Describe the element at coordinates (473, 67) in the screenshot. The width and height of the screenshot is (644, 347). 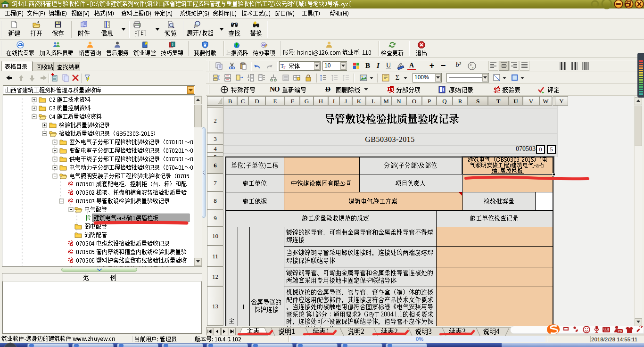
I see `svg-text: a` at that location.